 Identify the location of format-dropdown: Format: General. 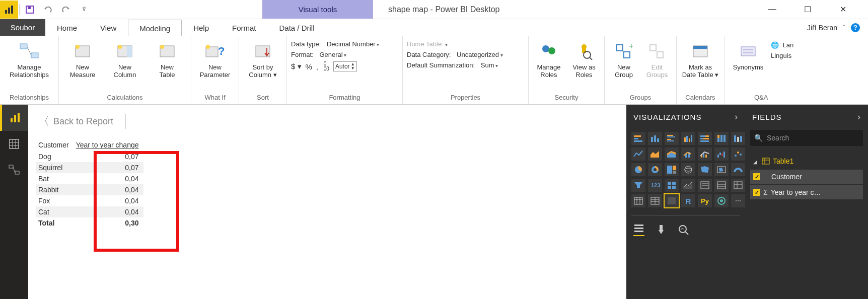
(344, 54).